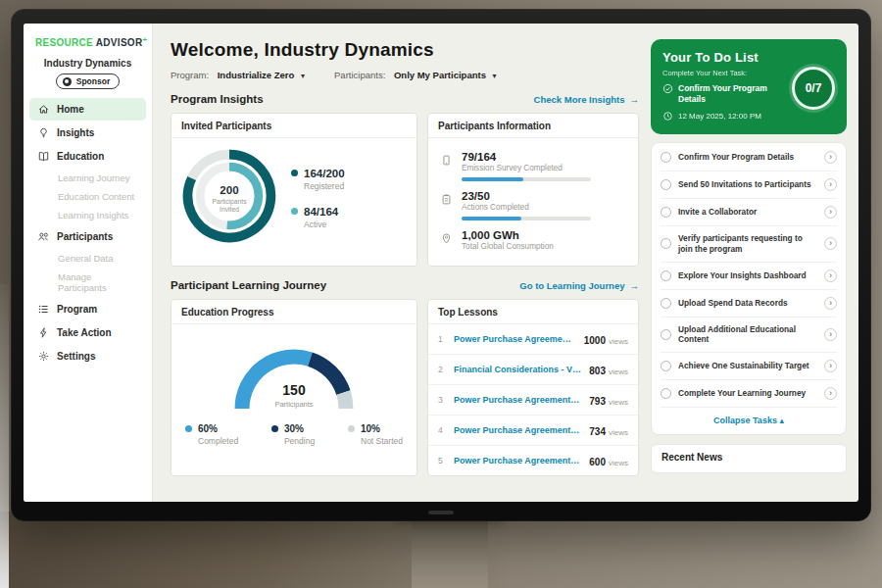 This screenshot has height=588, width=882. What do you see at coordinates (294, 125) in the screenshot?
I see `invited-card-title: Invited Participants` at bounding box center [294, 125].